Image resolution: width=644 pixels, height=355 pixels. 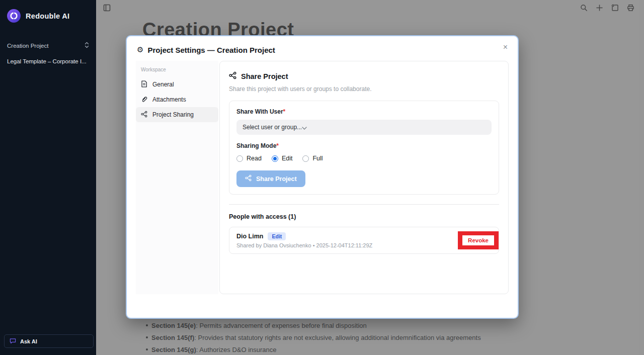 I want to click on modal-header: ⚙ Project Settings — Creation Project ×, so click(x=322, y=48).